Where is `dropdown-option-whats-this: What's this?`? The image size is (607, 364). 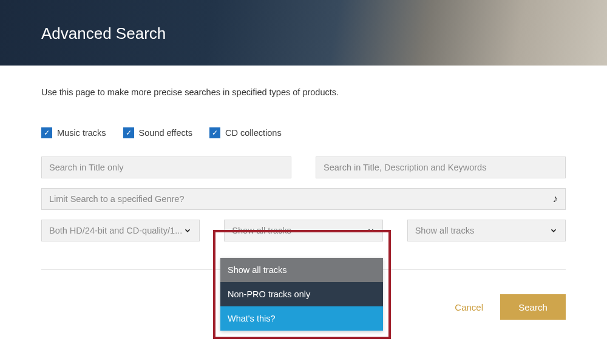
dropdown-option-whats-this: What's this? is located at coordinates (302, 318).